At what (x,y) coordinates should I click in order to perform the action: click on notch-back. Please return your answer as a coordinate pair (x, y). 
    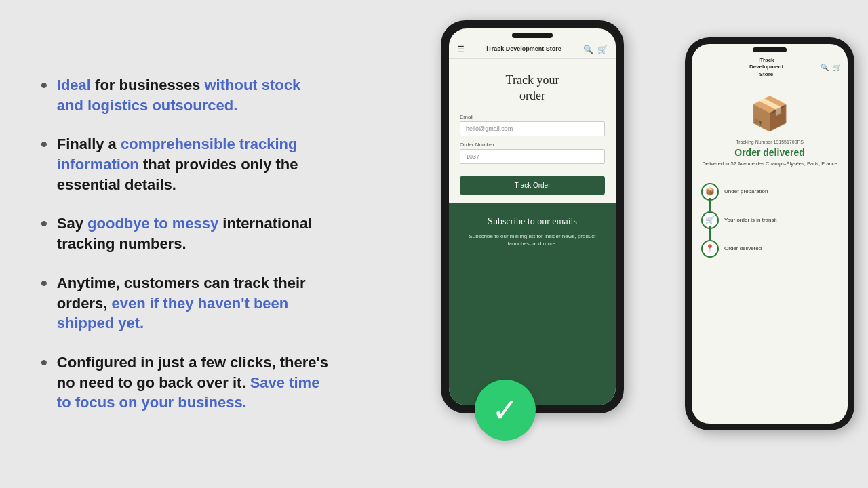
    Looking at the image, I should click on (532, 35).